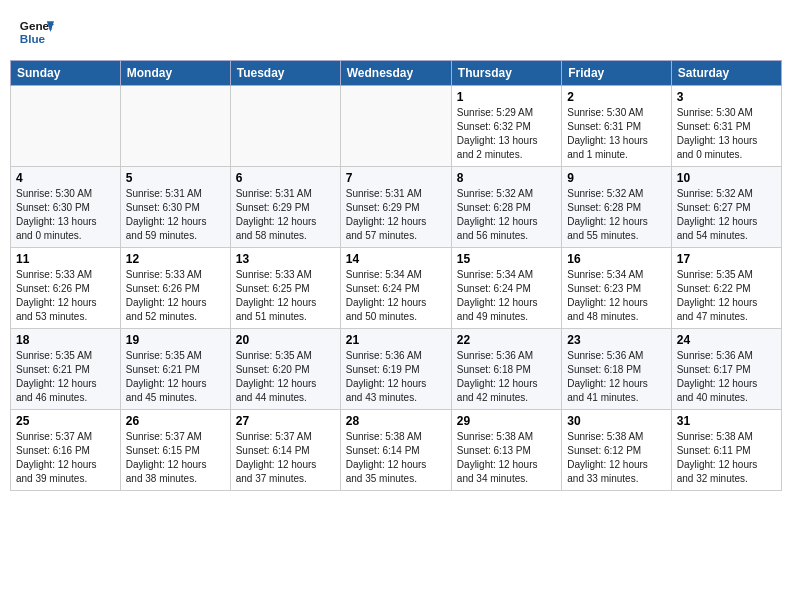 The image size is (792, 612). What do you see at coordinates (396, 178) in the screenshot?
I see `day-number: 7` at bounding box center [396, 178].